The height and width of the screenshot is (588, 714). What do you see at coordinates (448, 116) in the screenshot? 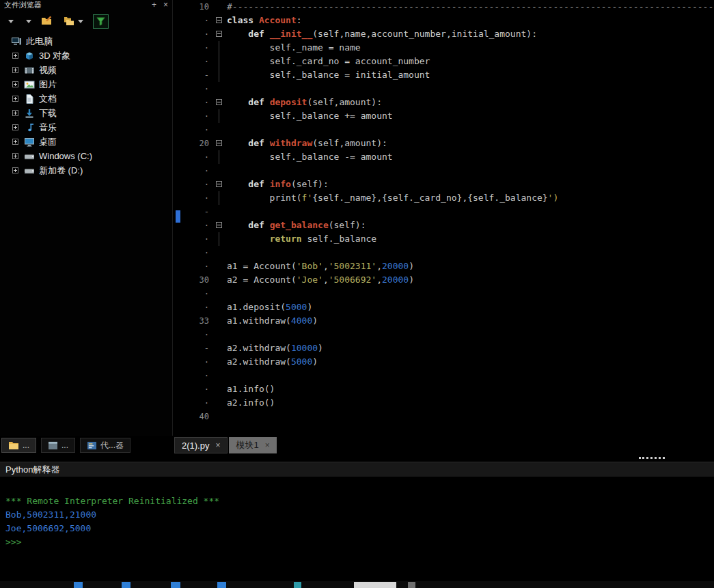
I see `code-line: · self._balance += amount` at bounding box center [448, 116].